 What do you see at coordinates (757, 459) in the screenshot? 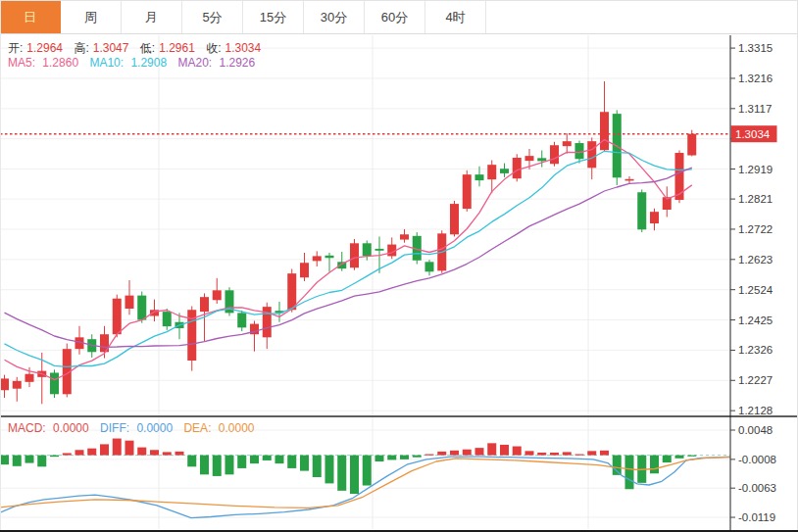
I see `macd-axis-label: -0.0008` at bounding box center [757, 459].